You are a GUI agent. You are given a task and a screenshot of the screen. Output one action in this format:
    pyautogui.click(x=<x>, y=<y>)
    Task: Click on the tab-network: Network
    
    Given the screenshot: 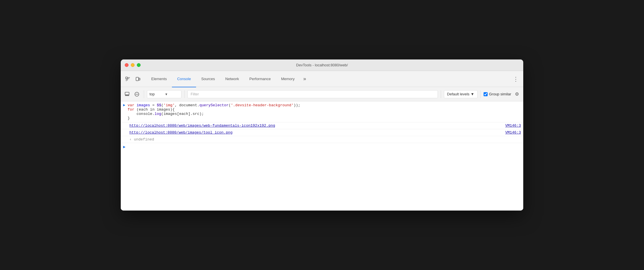 What is the action you would take?
    pyautogui.click(x=232, y=79)
    